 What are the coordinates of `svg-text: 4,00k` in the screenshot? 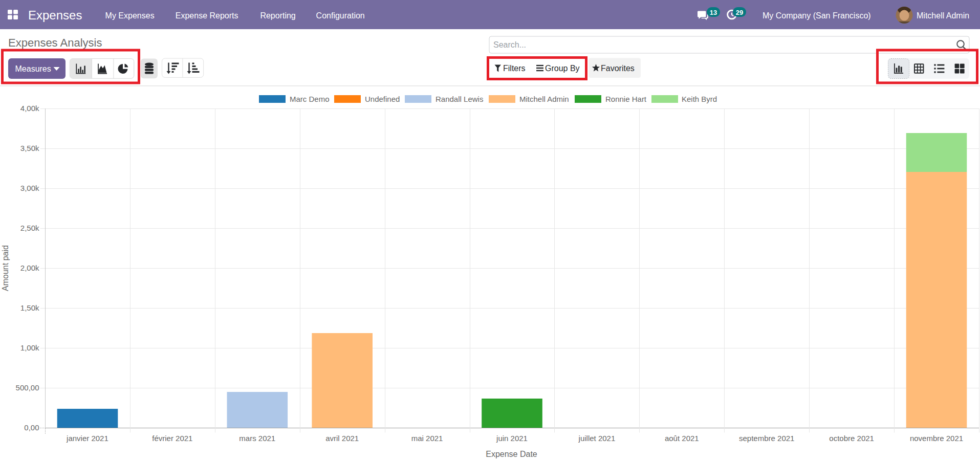 It's located at (30, 108).